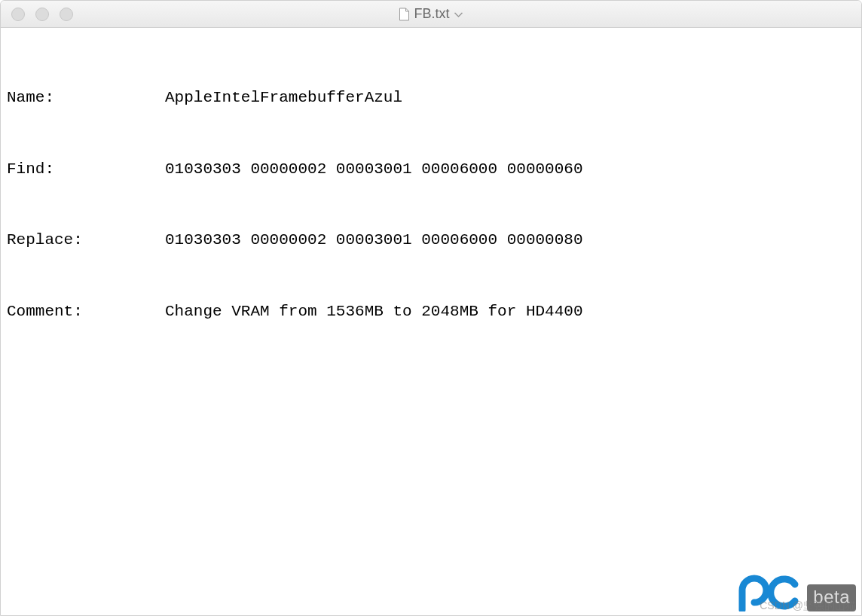  Describe the element at coordinates (86, 98) in the screenshot. I see `label-name: Name:` at that location.